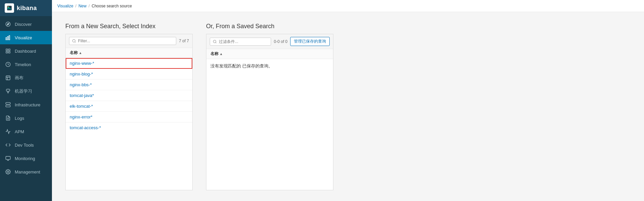 This screenshot has height=201, width=644. What do you see at coordinates (19, 132) in the screenshot?
I see `sidebar-item-apm-label: APM` at bounding box center [19, 132].